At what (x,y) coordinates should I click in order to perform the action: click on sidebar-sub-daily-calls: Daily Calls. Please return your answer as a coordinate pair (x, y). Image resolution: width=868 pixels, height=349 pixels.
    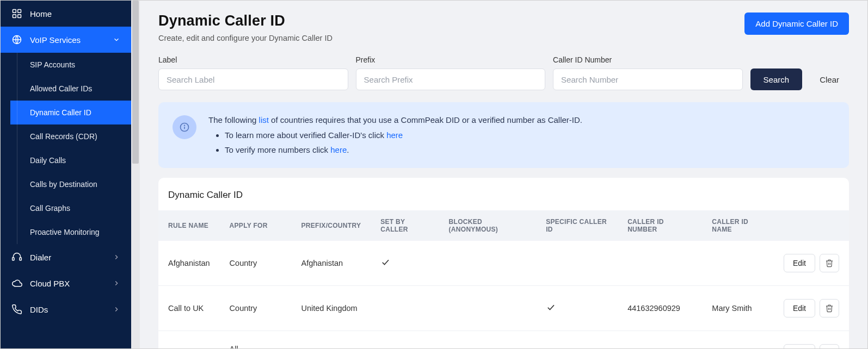
    Looking at the image, I should click on (71, 160).